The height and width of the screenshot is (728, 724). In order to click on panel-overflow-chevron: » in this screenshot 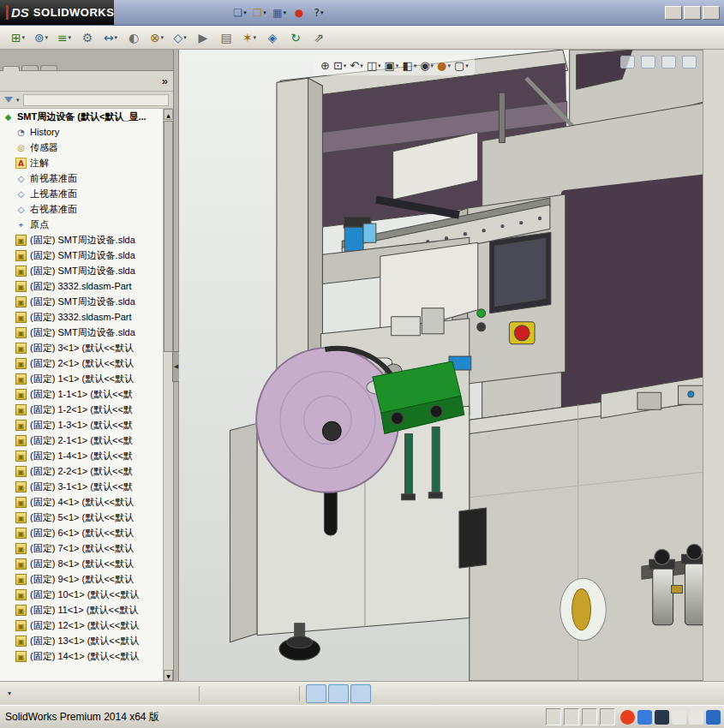, I will do `click(165, 81)`.